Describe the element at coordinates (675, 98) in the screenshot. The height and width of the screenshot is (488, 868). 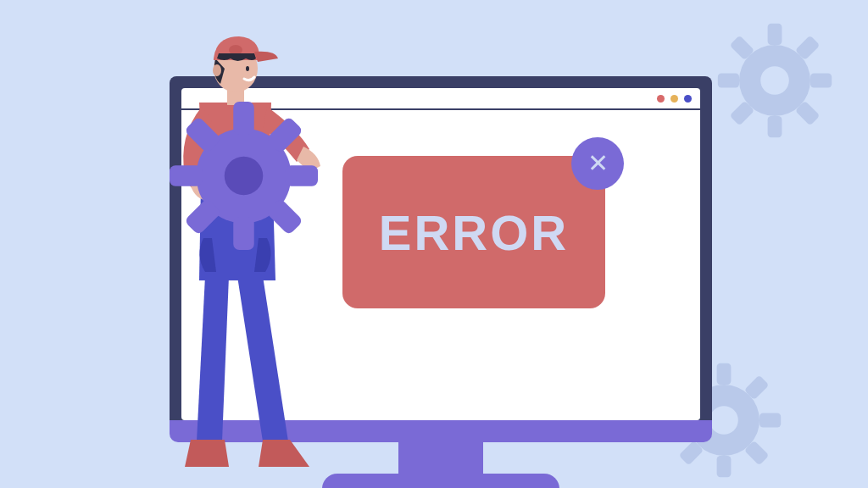
I see `window-dot-yellow` at that location.